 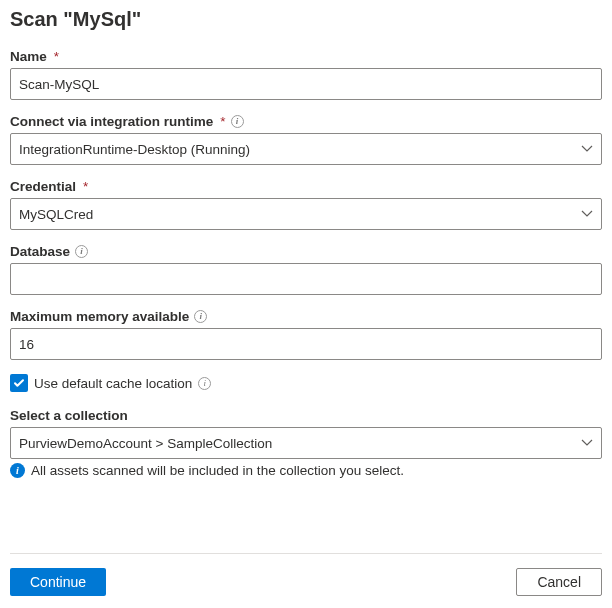 What do you see at coordinates (306, 204) in the screenshot?
I see `field-credential: Credential* MySQLCred` at bounding box center [306, 204].